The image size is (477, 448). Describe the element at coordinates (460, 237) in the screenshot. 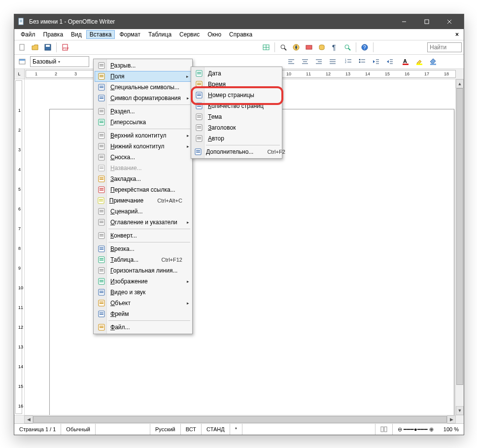

I see `scroll-thumb-v` at that location.